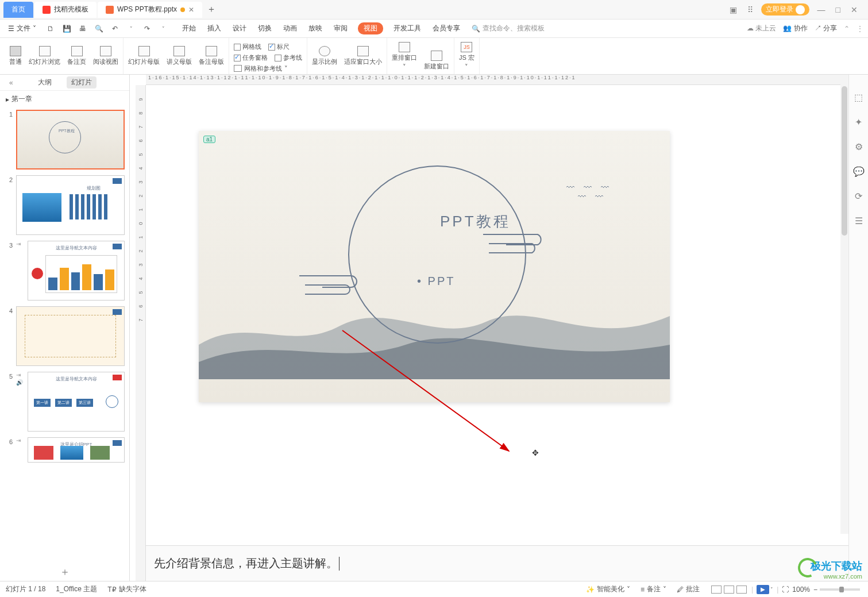 Image resolution: width=868 pixels, height=597 pixels. Describe the element at coordinates (115, 29) in the screenshot. I see `qa-undo-icon: ↶` at that location.